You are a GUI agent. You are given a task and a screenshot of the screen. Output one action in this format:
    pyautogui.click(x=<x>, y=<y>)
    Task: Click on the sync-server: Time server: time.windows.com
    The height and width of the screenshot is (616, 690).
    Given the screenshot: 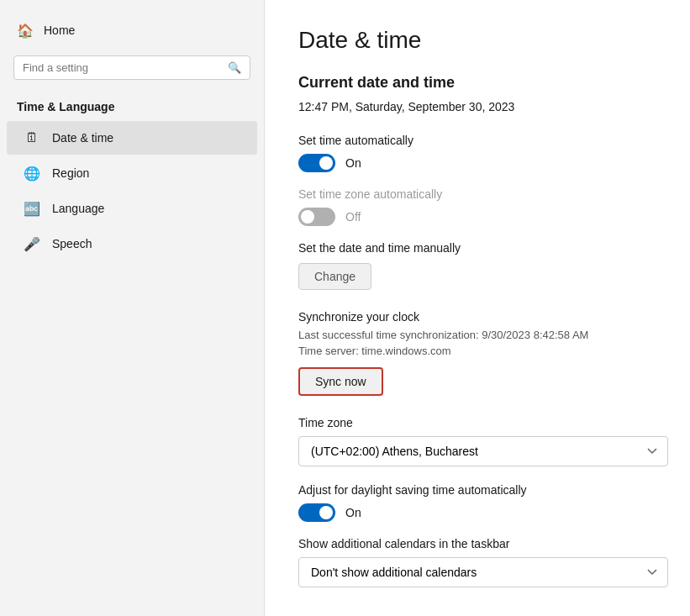 What is the action you would take?
    pyautogui.click(x=477, y=351)
    